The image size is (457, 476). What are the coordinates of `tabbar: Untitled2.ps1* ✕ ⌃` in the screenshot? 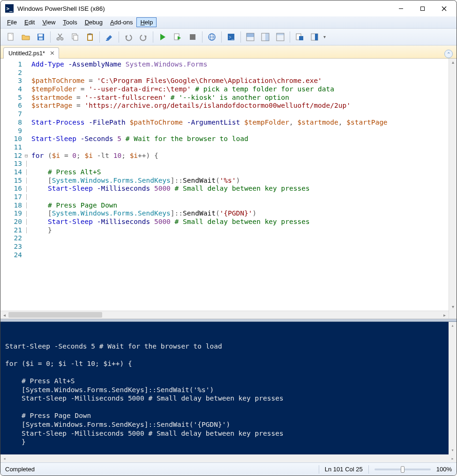 It's located at (229, 52).